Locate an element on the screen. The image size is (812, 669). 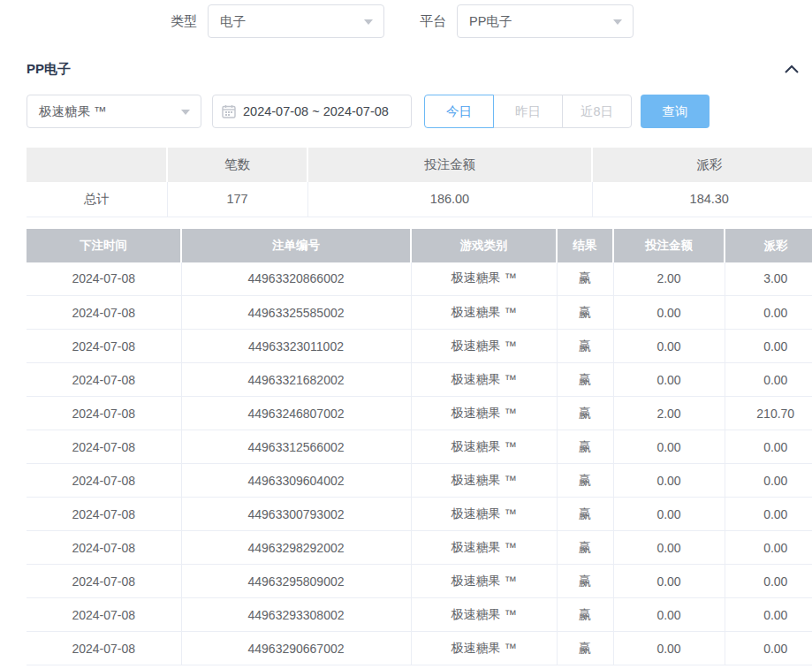
bet-table-header-row: 下注时间 注单编号 游戏类别 结果 投注金额 派彩 is located at coordinates (419, 246).